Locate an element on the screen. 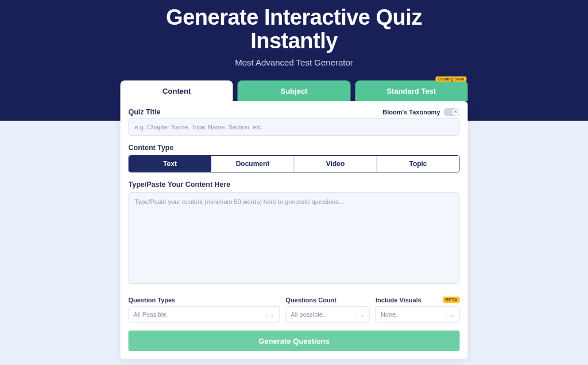  quiz-title-label: Quiz Title is located at coordinates (145, 112).